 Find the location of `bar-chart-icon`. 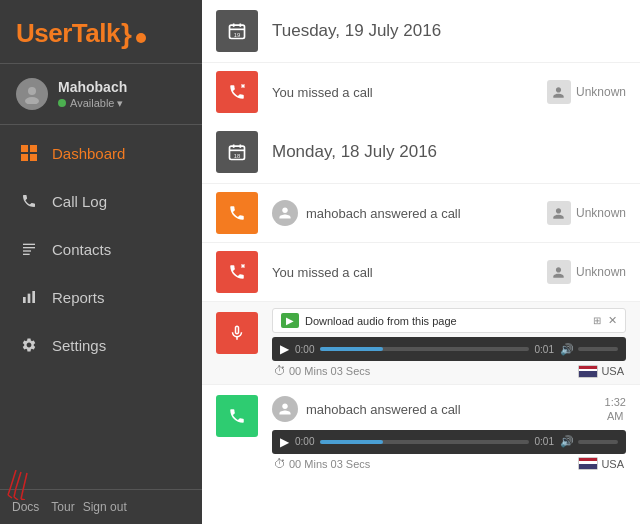

bar-chart-icon is located at coordinates (29, 297).